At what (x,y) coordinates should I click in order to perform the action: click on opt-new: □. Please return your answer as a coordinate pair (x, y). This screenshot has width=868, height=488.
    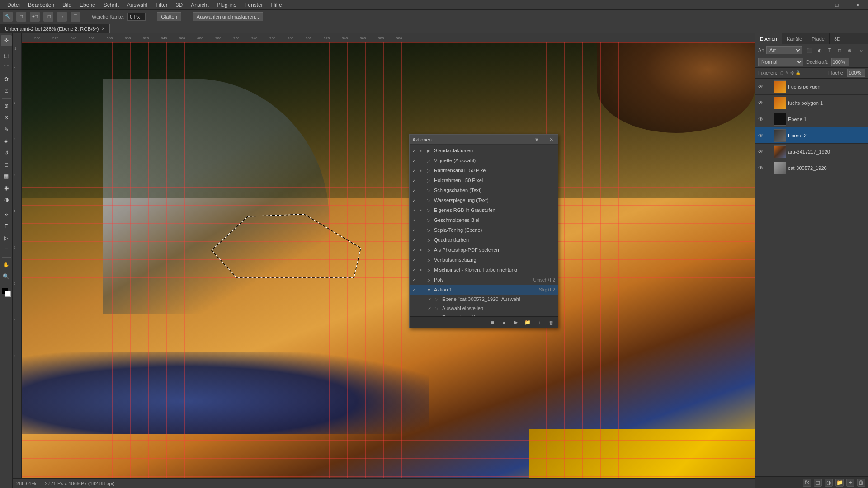
    Looking at the image, I should click on (21, 17).